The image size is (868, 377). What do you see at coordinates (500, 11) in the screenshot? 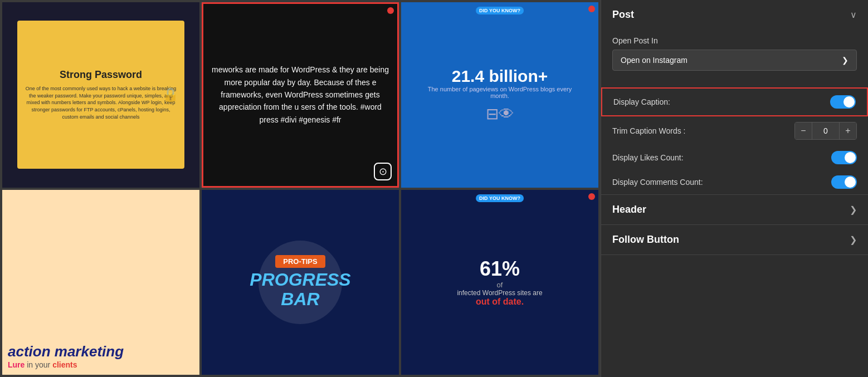
I see `did-you-know-badge: DID YOU KNOW?` at bounding box center [500, 11].